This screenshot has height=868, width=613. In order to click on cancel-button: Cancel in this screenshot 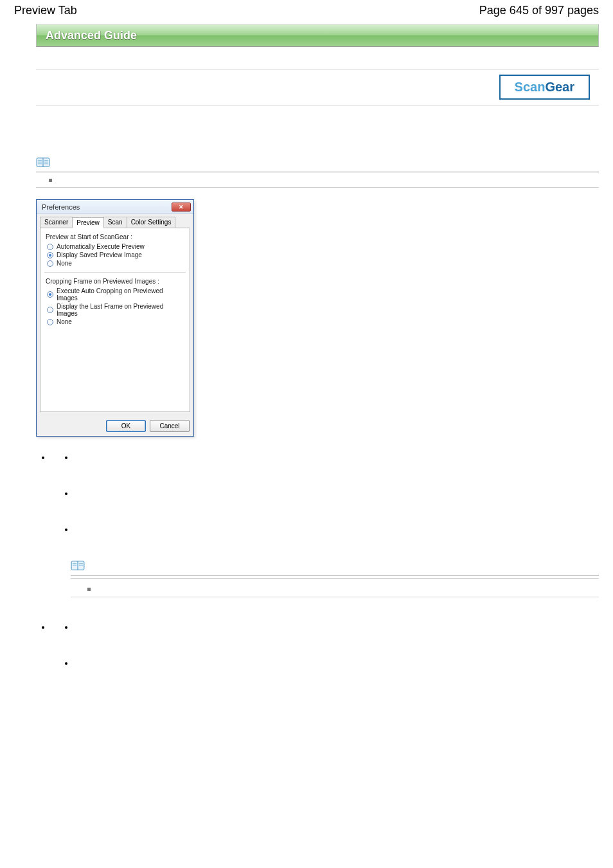, I will do `click(170, 426)`.